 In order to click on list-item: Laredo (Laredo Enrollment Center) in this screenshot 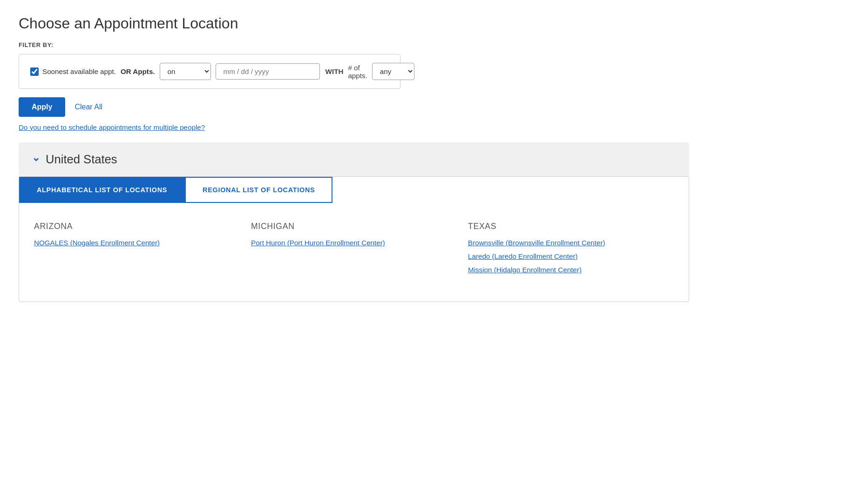, I will do `click(571, 256)`.